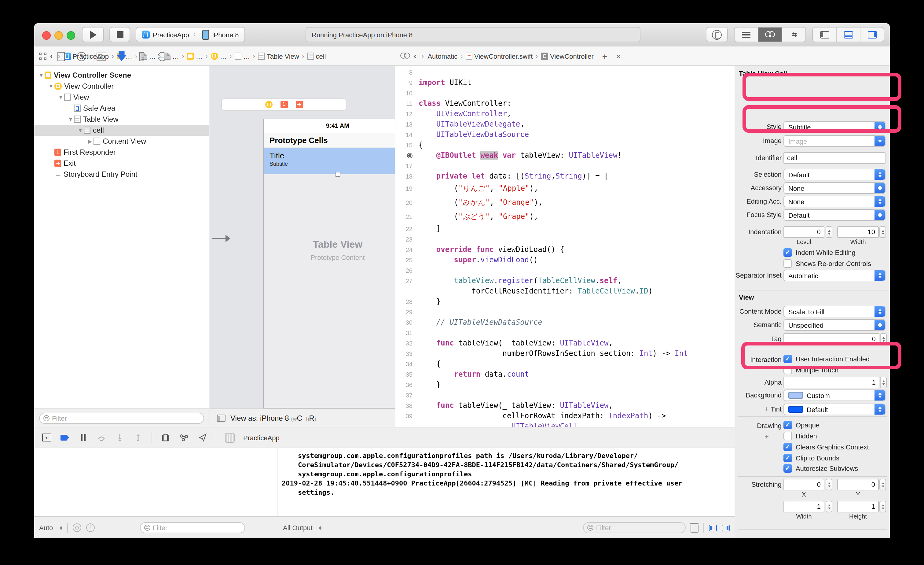 This screenshot has height=565, width=924. Describe the element at coordinates (302, 237) in the screenshot. I see `storyboard-canvas: 1 ➔ 9:41 AM Prototype Cells Title Subtit…` at that location.